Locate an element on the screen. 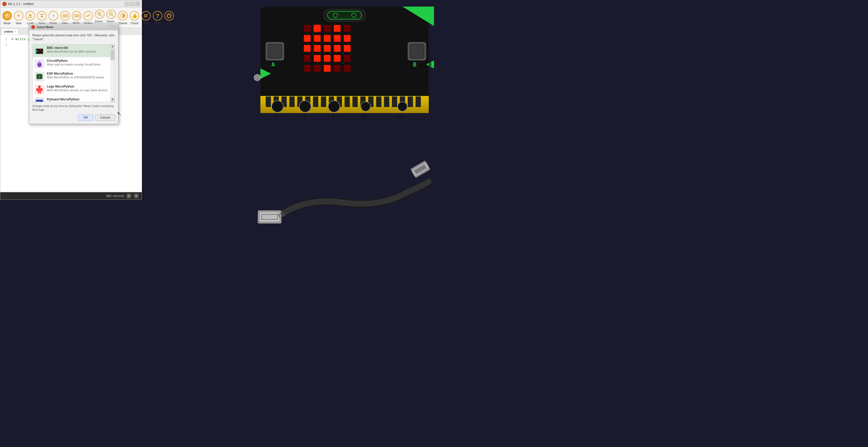 The height and width of the screenshot is (447, 868). mode-name-pyboard: Pyboard MicroPython is located at coordinates (78, 100).